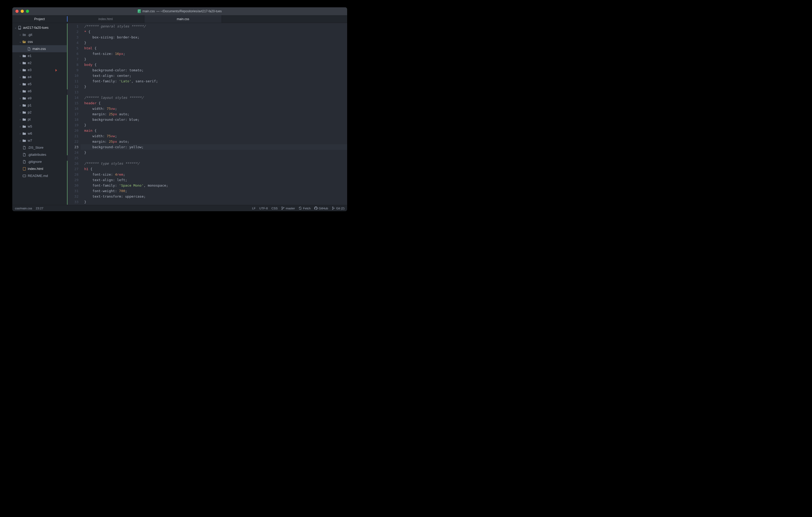  I want to click on status-fetch: Fetch, so click(304, 208).